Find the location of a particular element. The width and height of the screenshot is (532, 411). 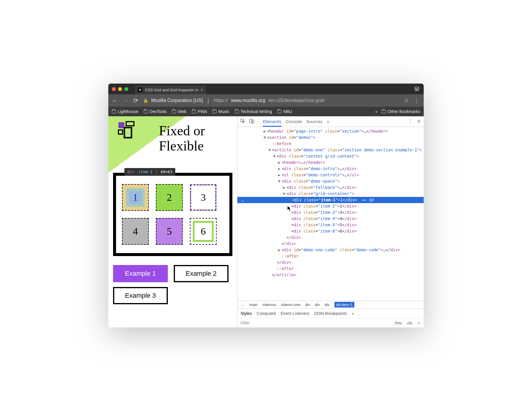

breadcrumb-item: div.item-1 is located at coordinates (345, 305).